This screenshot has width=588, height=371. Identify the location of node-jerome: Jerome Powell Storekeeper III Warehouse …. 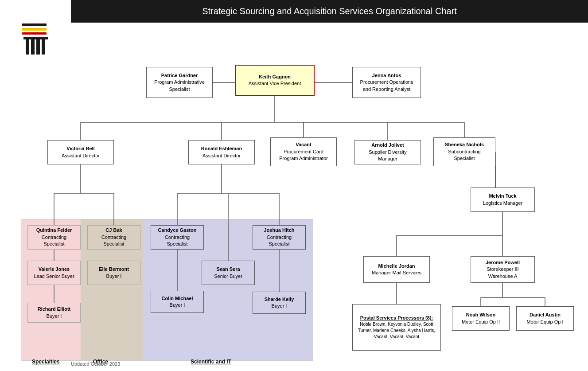
(502, 269).